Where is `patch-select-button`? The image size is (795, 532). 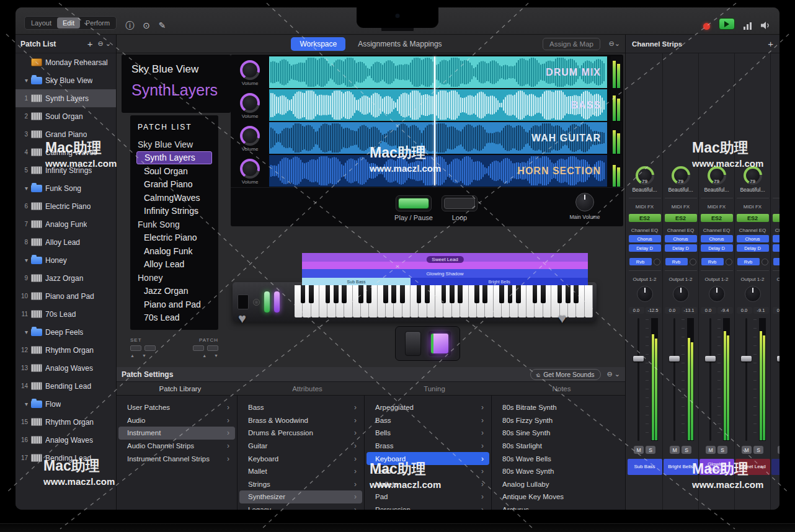
patch-select-button is located at coordinates (198, 348).